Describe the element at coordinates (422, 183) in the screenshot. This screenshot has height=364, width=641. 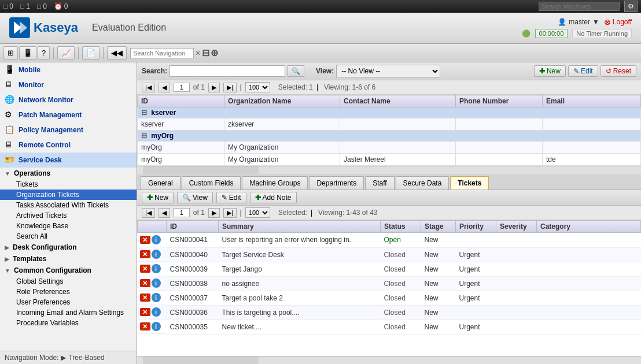
I see `tab-secure-data: Secure Data` at that location.